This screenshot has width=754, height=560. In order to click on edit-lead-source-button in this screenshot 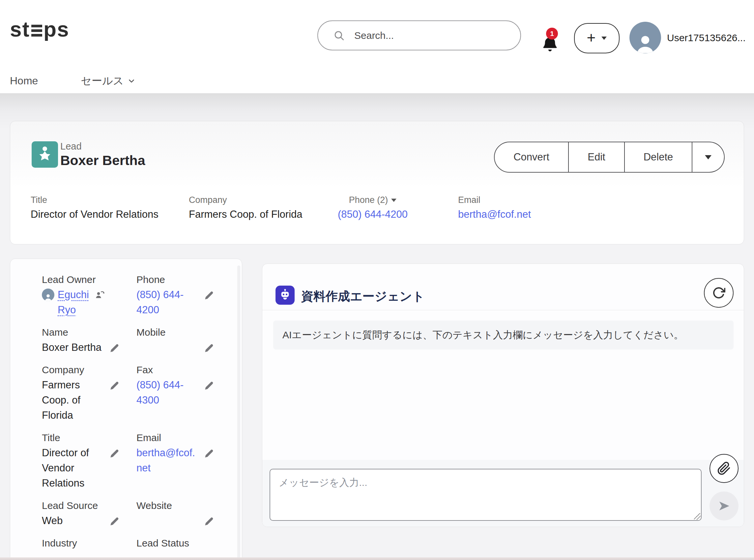, I will do `click(115, 522)`.